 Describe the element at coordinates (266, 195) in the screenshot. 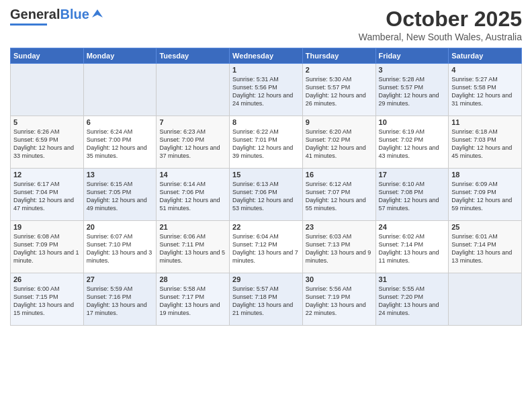

I see `week-row-3: 12Sunrise: 6:17 AMSunset: 7:04 PMDayligh…` at that location.